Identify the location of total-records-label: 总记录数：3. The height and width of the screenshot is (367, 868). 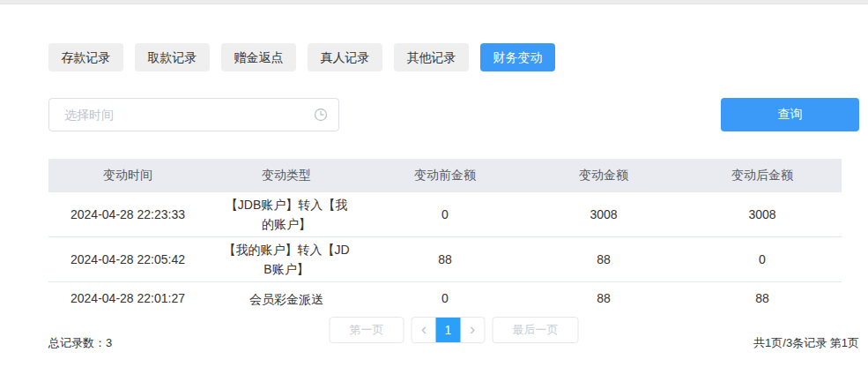
(80, 343).